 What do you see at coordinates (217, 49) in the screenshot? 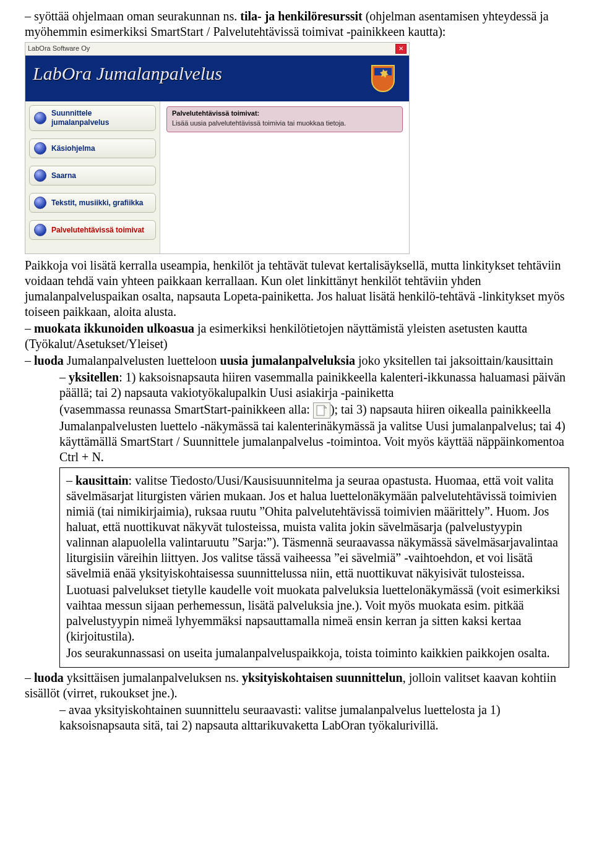
I see `window-titlebar: LabOra Software Oy ✕` at bounding box center [217, 49].